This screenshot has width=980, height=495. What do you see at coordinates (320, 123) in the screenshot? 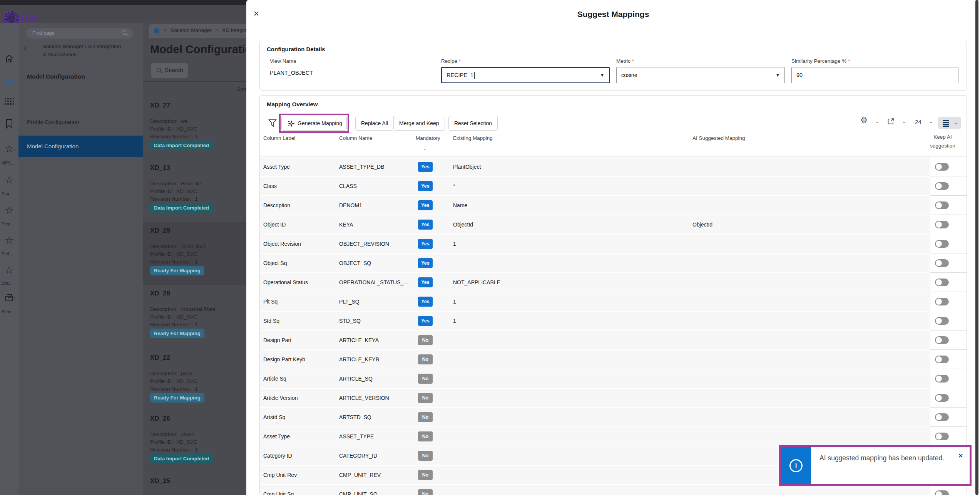
I see `generate-mapping-label: Generate Mapping` at bounding box center [320, 123].